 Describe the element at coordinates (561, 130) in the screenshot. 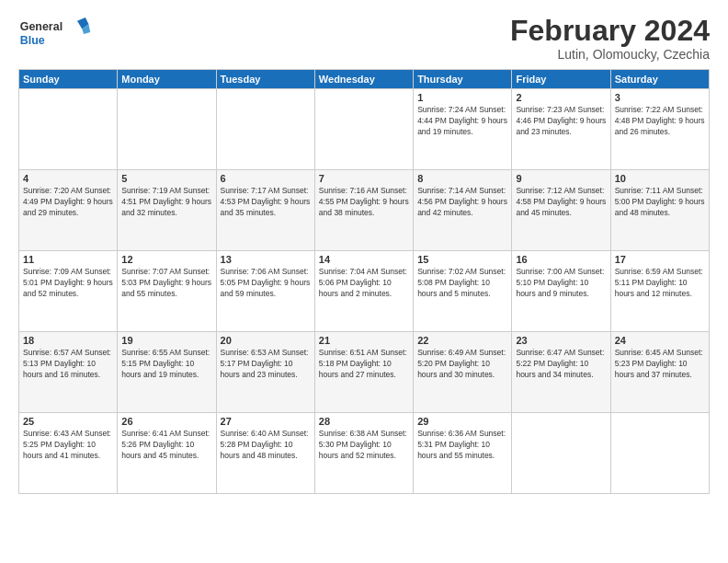

I see `calendar-cell: 2Sunrise: 7:23 AM Sunset: 4:46 PM Daylig…` at that location.